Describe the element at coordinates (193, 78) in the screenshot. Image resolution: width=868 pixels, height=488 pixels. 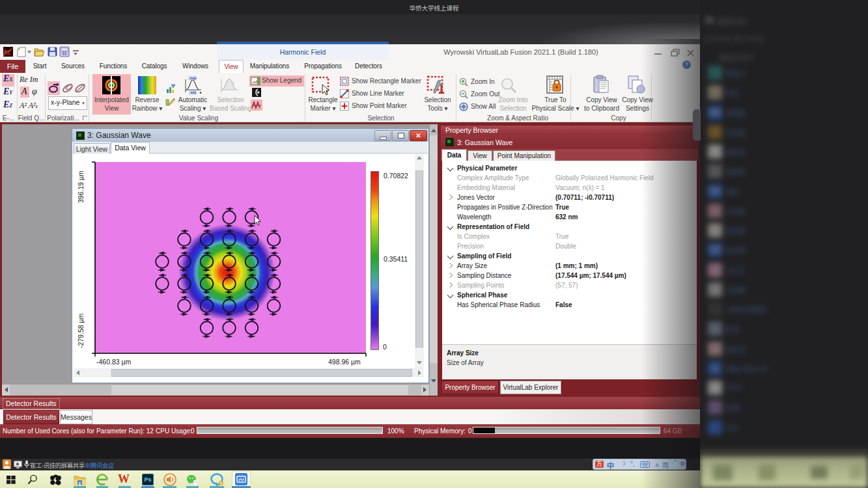
I see `svg-text: max` at that location.